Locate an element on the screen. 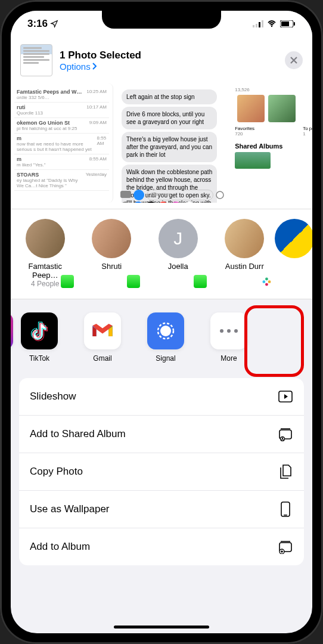 Image resolution: width=323 pixels, height=644 pixels. action-add-to-album: Add to Album is located at coordinates (162, 547).